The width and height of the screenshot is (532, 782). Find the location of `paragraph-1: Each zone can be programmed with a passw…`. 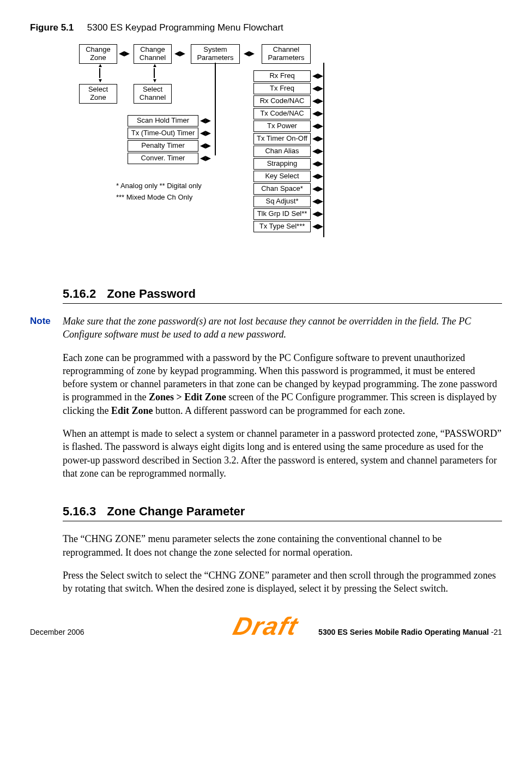

paragraph-1: Each zone can be programmed with a passw… is located at coordinates (282, 384).